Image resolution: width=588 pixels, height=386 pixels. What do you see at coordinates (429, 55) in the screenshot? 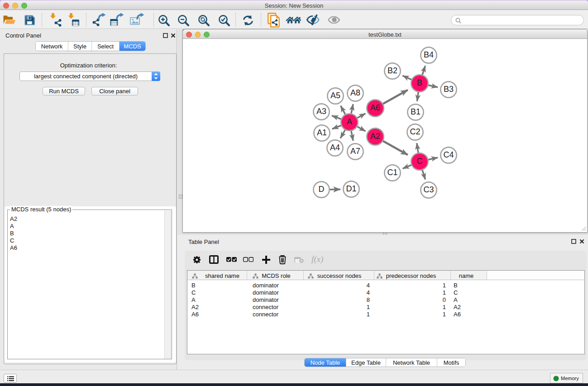
I see `svg-text: B4` at bounding box center [429, 55].